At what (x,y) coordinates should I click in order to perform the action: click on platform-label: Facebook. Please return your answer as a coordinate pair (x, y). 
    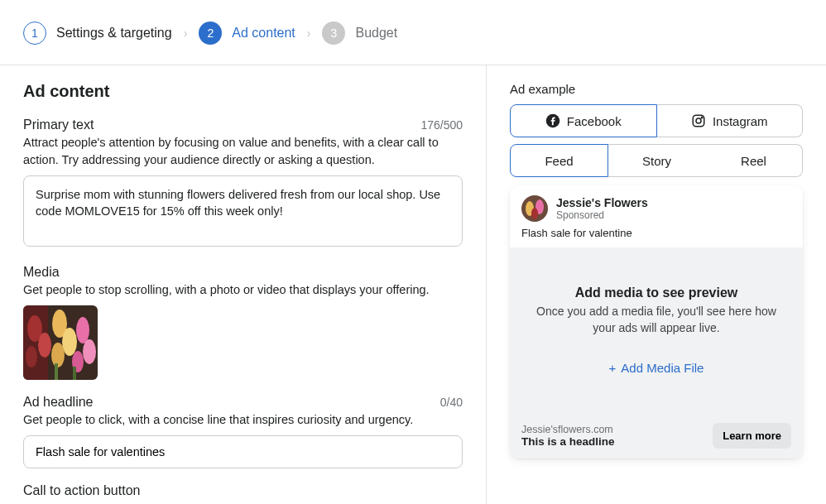
    Looking at the image, I should click on (594, 121).